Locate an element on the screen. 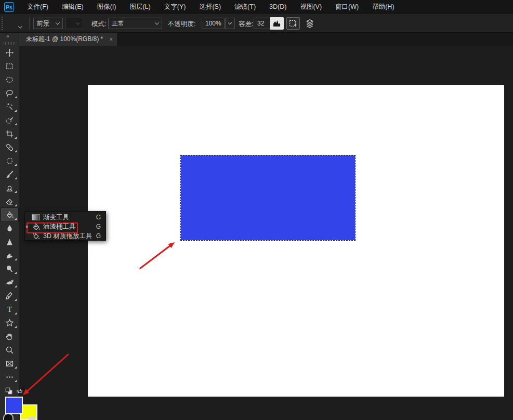 The width and height of the screenshot is (513, 420). anti-alias-toggle is located at coordinates (277, 23).